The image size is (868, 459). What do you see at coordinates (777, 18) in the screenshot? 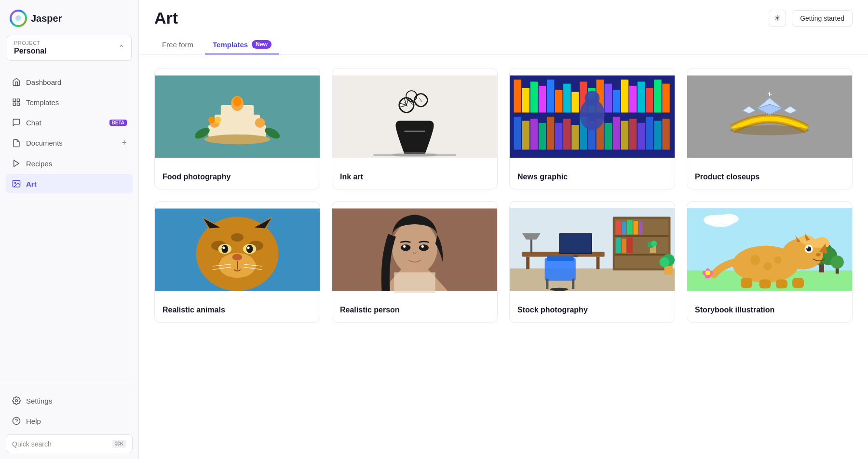
I see `theme-toggle-button: ☀` at bounding box center [777, 18].